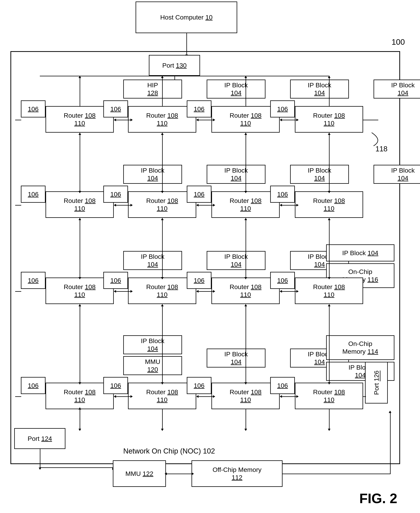  What do you see at coordinates (152, 345) in the screenshot?
I see `r4c1-ipblock-box: IP Block104` at bounding box center [152, 345].